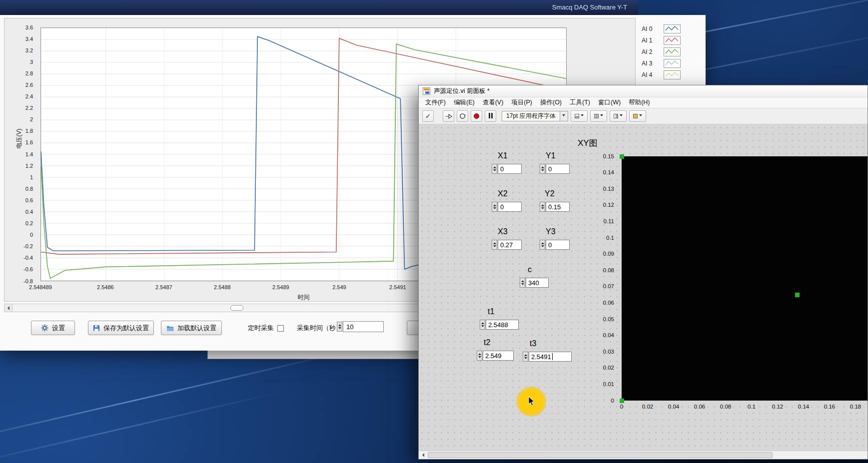  What do you see at coordinates (661, 63) in the screenshot?
I see `legend-item: AI 3` at bounding box center [661, 63].